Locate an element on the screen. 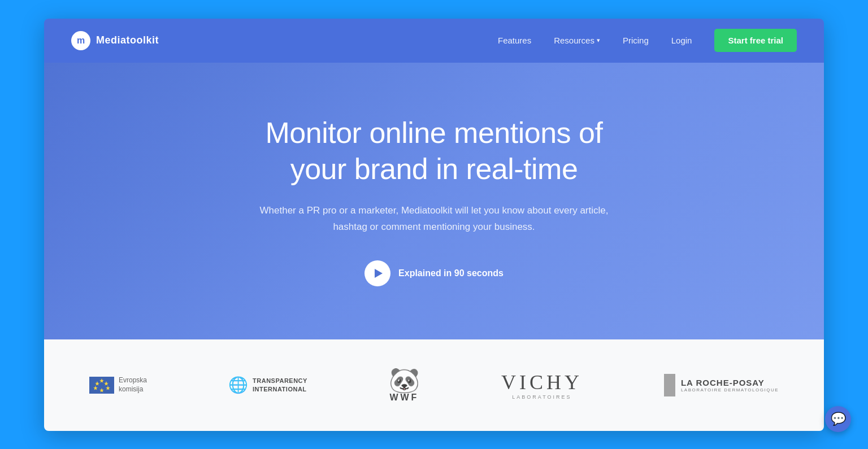  eu-text: Evropskakomisija is located at coordinates (133, 385).